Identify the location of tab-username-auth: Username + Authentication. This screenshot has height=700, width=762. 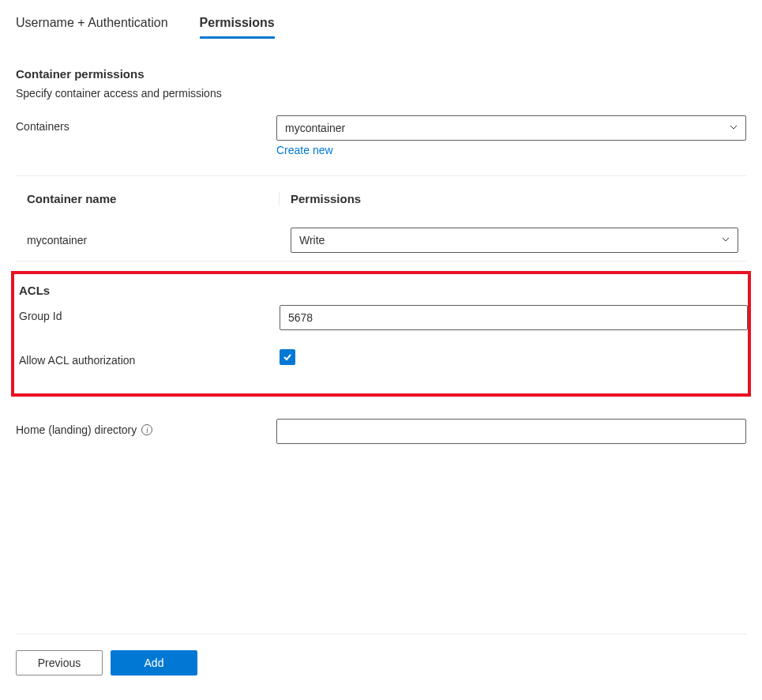
(92, 27).